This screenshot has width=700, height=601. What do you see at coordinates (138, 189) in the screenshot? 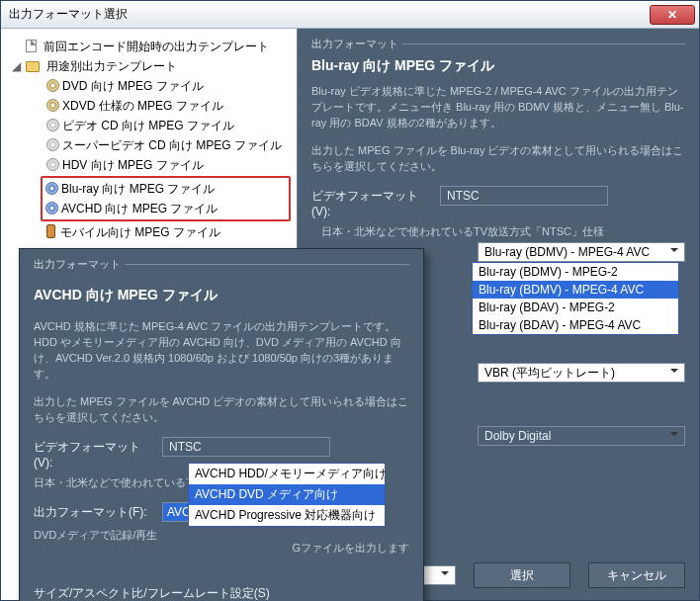
I see `tree-label: Blu-ray 向け MPEG ファイル` at bounding box center [138, 189].